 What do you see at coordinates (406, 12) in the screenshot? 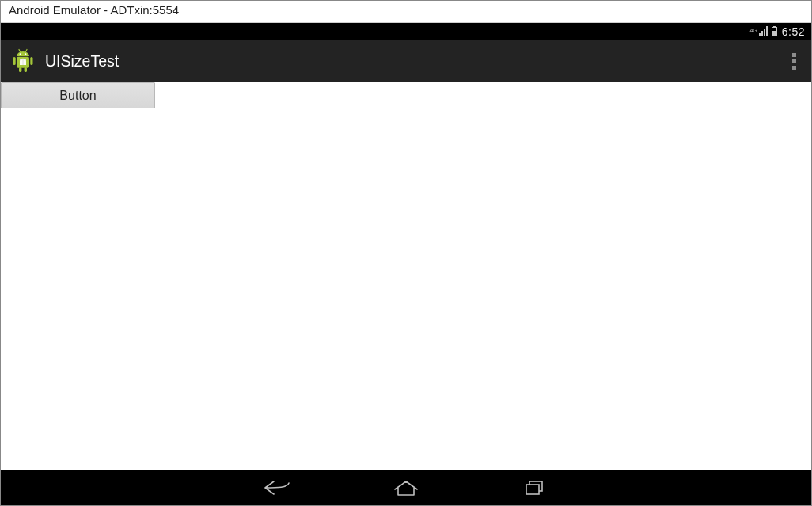
I see `window-title: Android Emulator - ADTxin:5554` at bounding box center [406, 12].